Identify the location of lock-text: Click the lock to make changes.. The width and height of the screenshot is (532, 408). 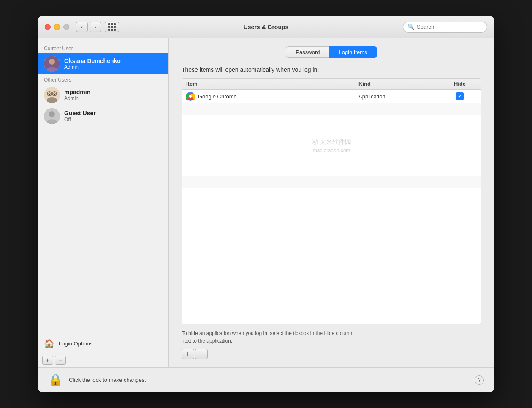
(107, 380).